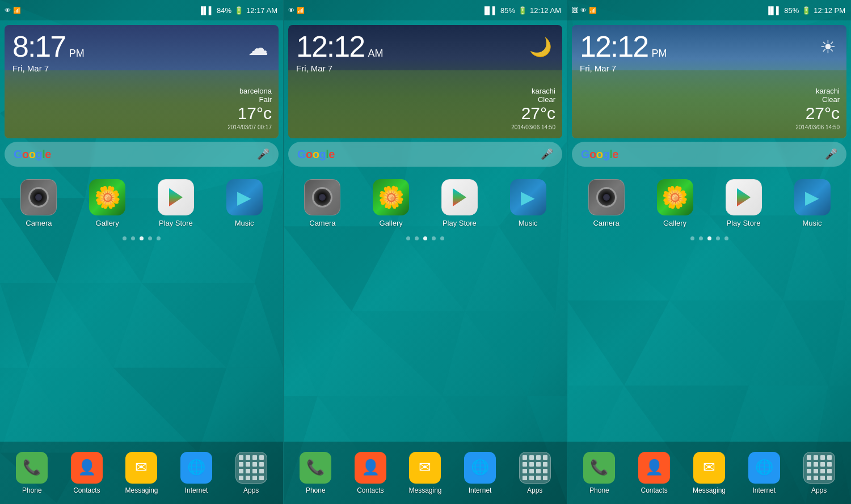 The height and width of the screenshot is (504, 851). Describe the element at coordinates (819, 473) in the screenshot. I see `apps-dock-3: Apps` at that location.